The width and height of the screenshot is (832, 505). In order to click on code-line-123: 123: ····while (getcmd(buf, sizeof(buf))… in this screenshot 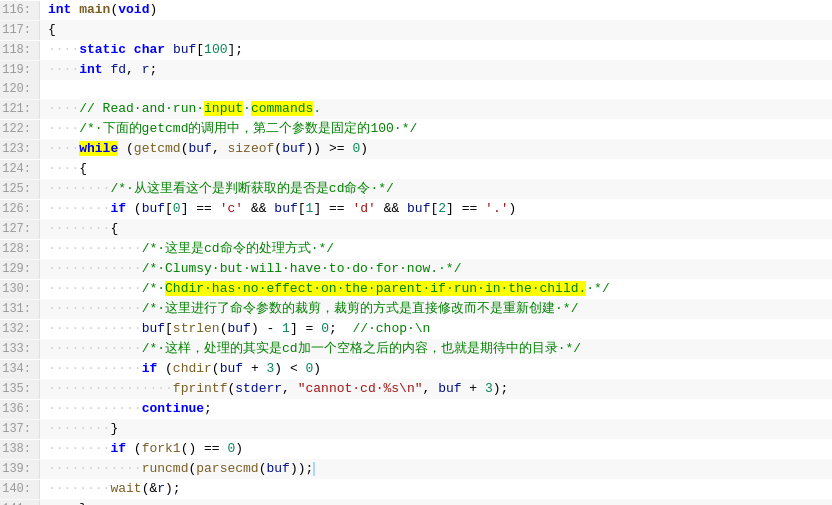, I will do `click(416, 149)`.